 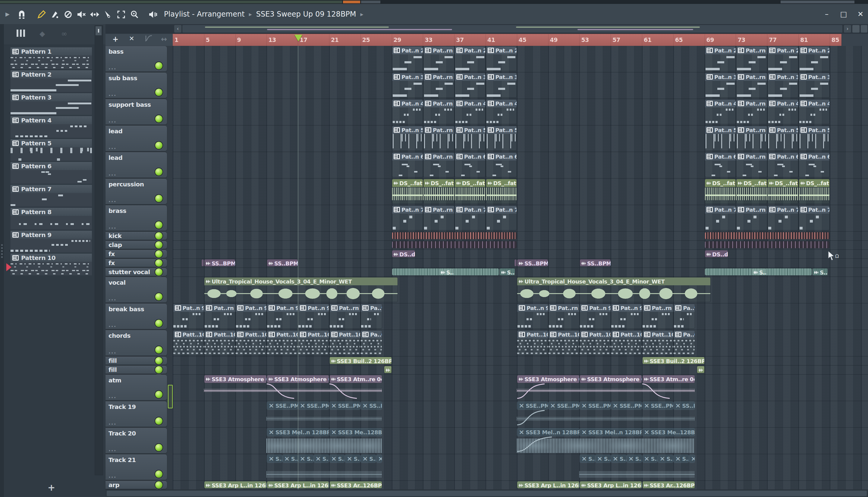 What do you see at coordinates (434, 14) in the screenshot?
I see `playlist-titlebar: ▶ Playlist - Arrangement` at bounding box center [434, 14].